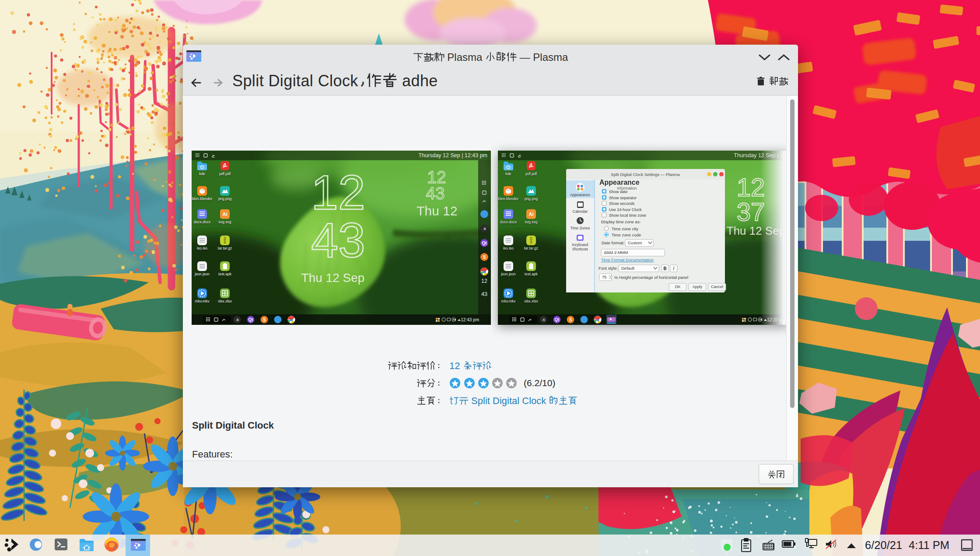 The image size is (980, 556). What do you see at coordinates (453, 155) in the screenshot?
I see `svg-text: Thursday 12 Sep | 12:43 pm` at bounding box center [453, 155].